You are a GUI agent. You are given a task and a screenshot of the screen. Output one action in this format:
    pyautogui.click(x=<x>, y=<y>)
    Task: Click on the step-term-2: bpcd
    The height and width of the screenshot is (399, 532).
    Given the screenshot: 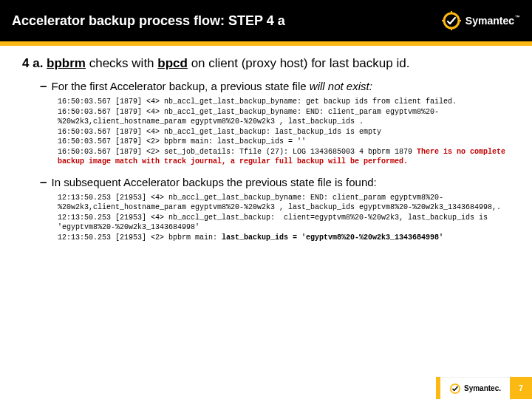 What is the action you would take?
    pyautogui.click(x=173, y=64)
    